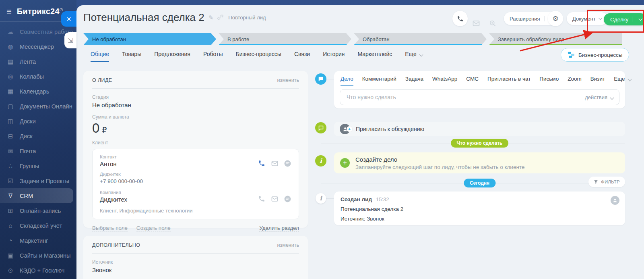 This screenshot has height=279, width=644. I want to click on create-field-link: Создать поле, so click(154, 228).